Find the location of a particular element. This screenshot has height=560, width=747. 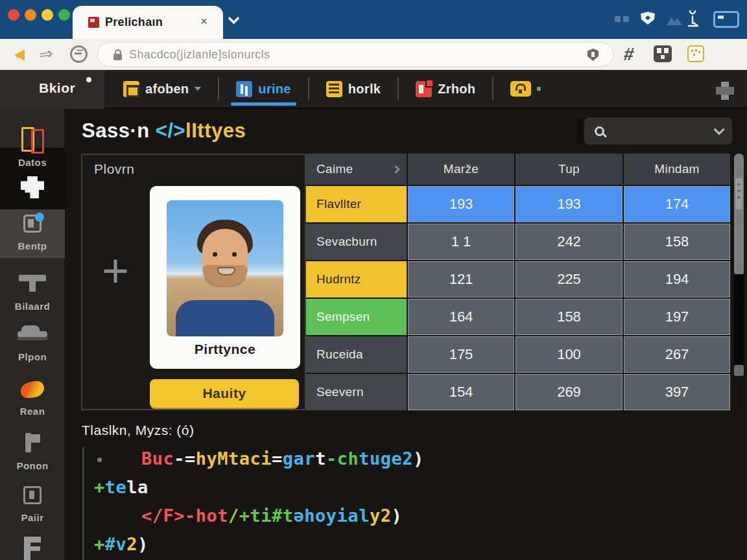

minimize-window-button is located at coordinates (30, 15).